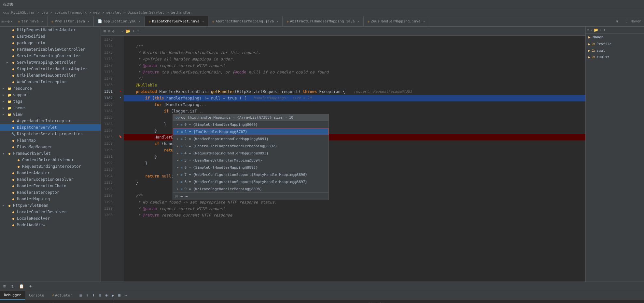  Describe the element at coordinates (50, 82) in the screenshot. I see `sidebar-item-webcontent: ● WebContentInterceptor` at that location.